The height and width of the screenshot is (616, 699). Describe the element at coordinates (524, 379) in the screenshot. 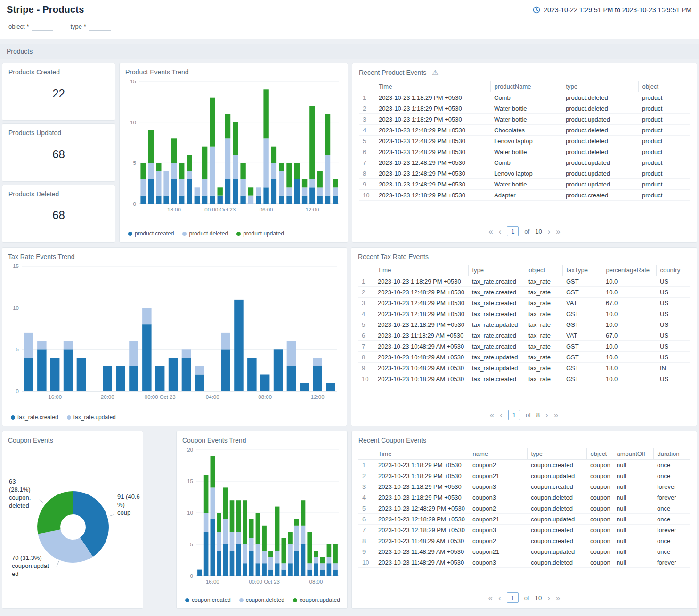

I see `table-row: 102023-10-23 10:18:29 AM +0530tax_rate.c…` at that location.